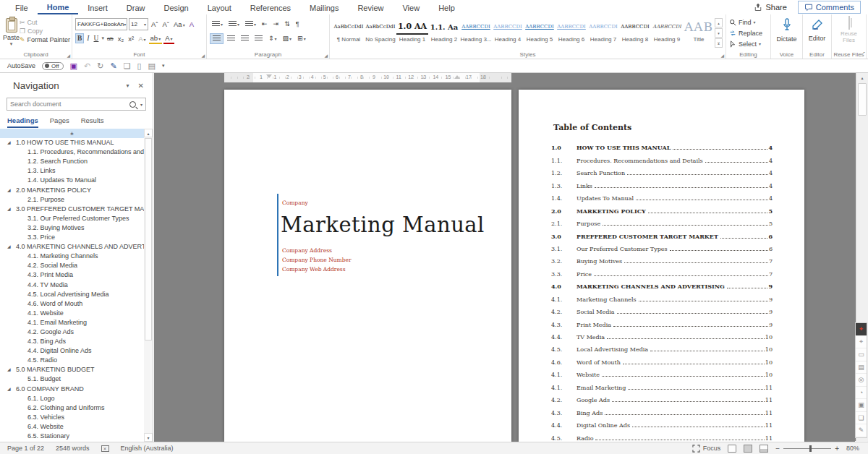 This screenshot has width=868, height=454. Describe the element at coordinates (72, 200) in the screenshot. I see `nav-heading-item: 2.1. Purpose` at that location.